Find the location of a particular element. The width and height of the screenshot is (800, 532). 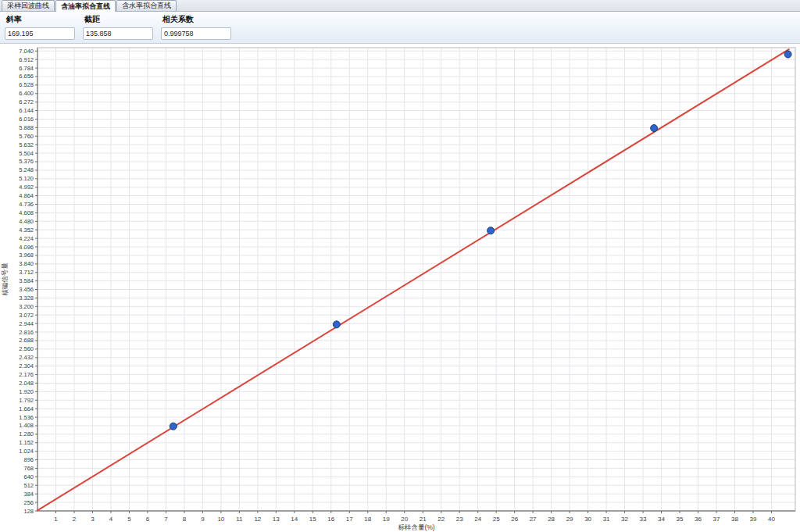

y-tick-label: 4.736 is located at coordinates (27, 205).